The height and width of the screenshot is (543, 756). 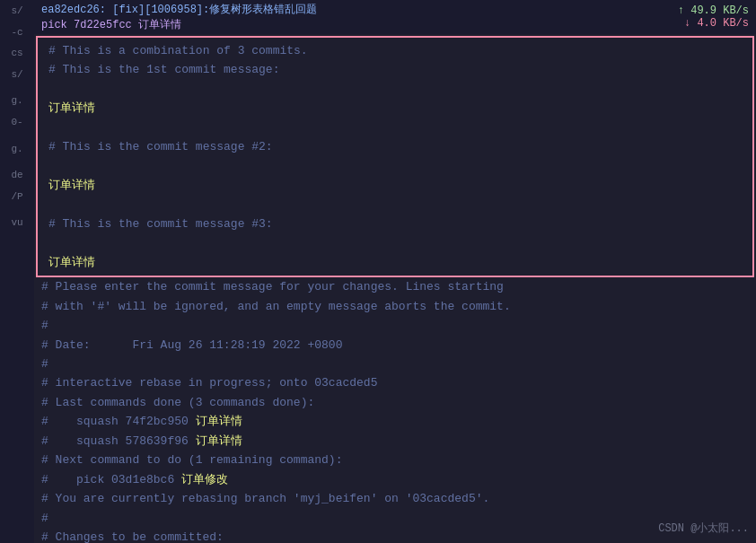 I want to click on sidebar-char: 0-, so click(x=16, y=123).